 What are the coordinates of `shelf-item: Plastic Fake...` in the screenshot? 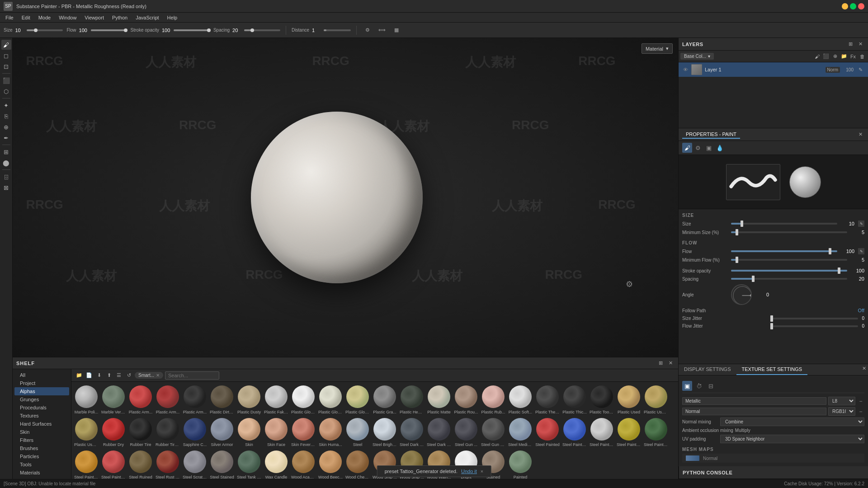 It's located at (276, 399).